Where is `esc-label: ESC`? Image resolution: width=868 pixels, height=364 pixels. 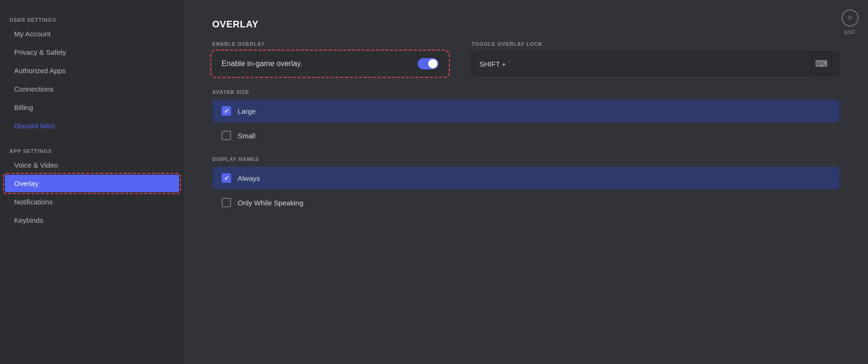
esc-label: ESC is located at coordinates (850, 32).